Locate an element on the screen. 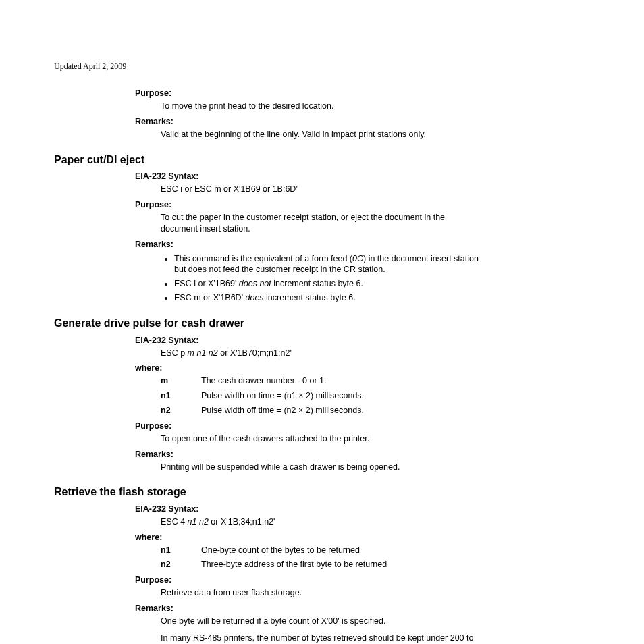 Image resolution: width=644 pixels, height=644 pixels. section-title-generate-pulse: Generate drive pulse for cash drawer is located at coordinates (268, 323).